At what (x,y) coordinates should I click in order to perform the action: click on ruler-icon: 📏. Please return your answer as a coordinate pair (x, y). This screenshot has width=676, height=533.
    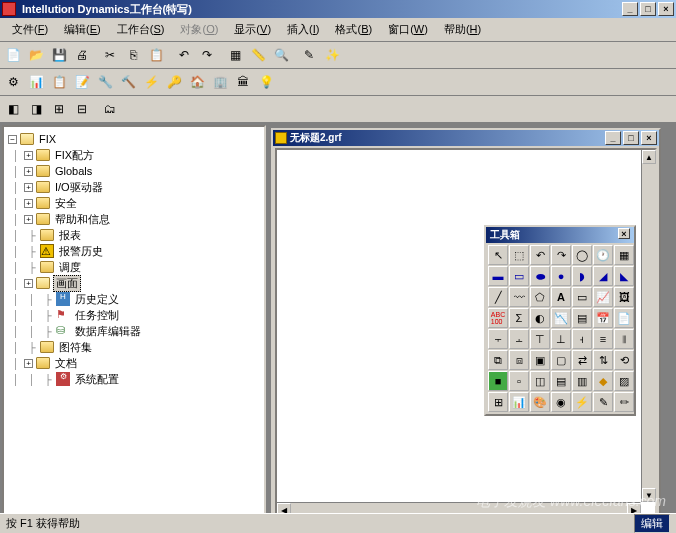
    Looking at the image, I should click on (258, 55).